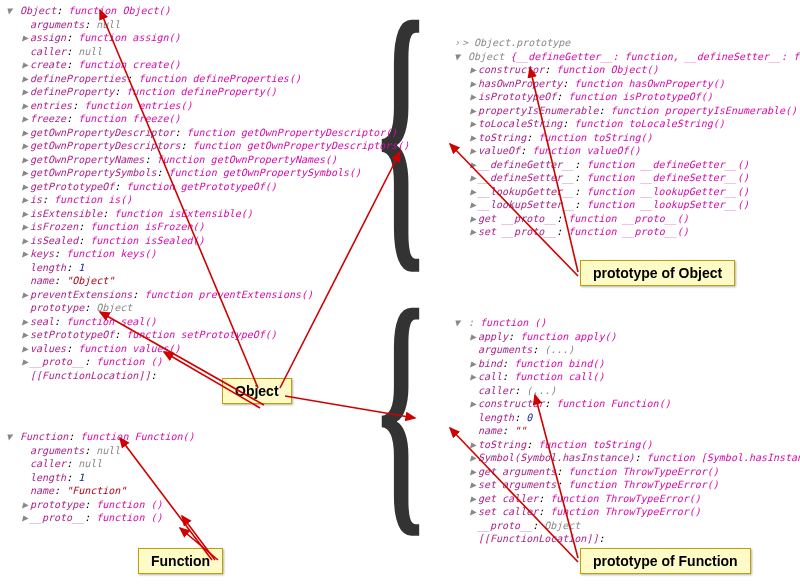  Describe the element at coordinates (632, 232) in the screenshot. I see `prop-row: ▶set __proto__: function __proto__()` at that location.